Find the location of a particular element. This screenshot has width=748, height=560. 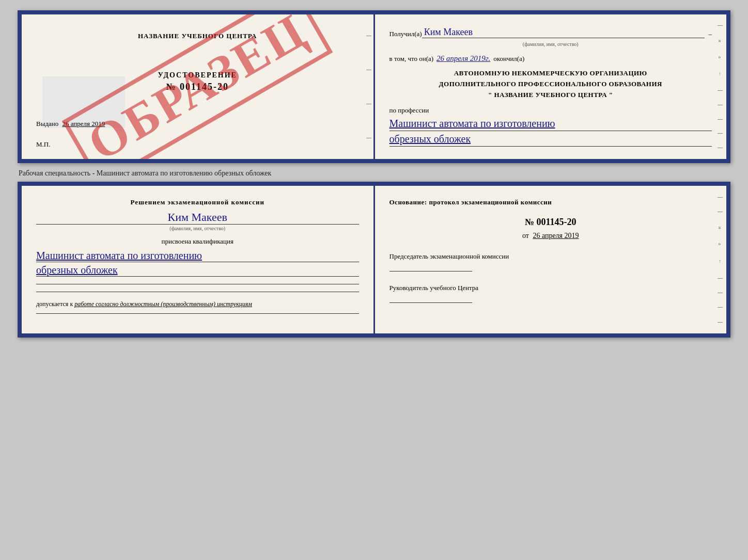

fio-hint-top: (фамилия, имя, отчество) is located at coordinates (551, 44).